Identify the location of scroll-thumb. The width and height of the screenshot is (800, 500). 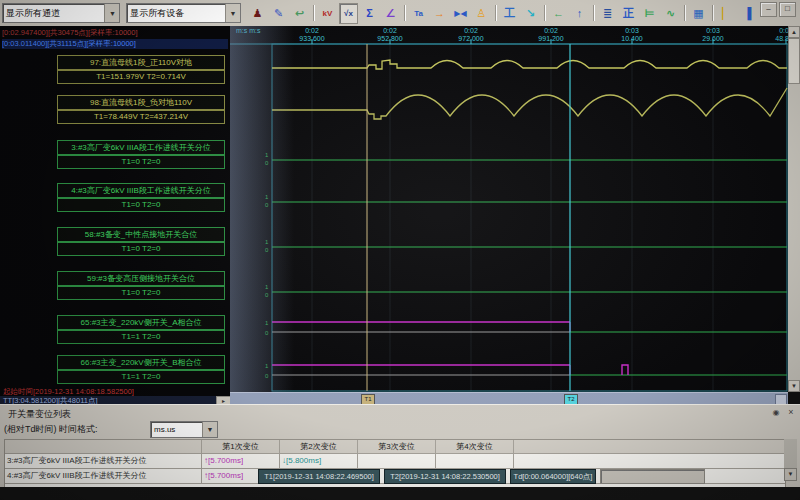
(794, 61).